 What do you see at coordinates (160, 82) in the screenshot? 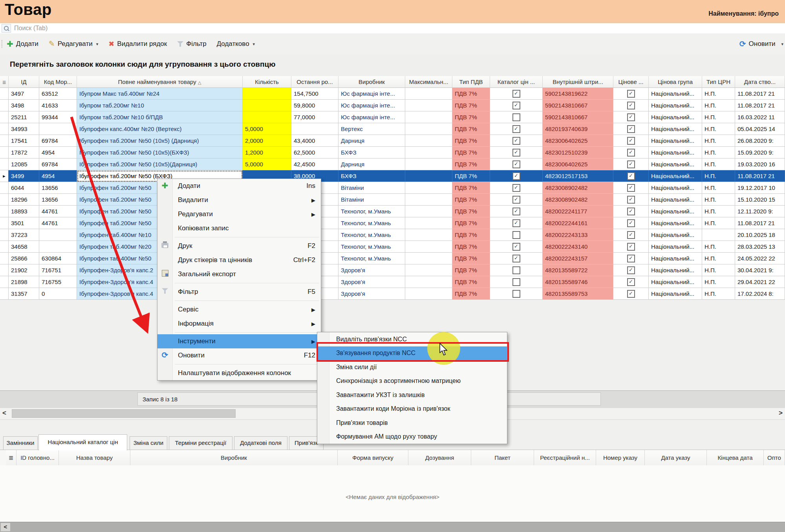
I see `column-header-name: Повне найменування товару △` at bounding box center [160, 82].